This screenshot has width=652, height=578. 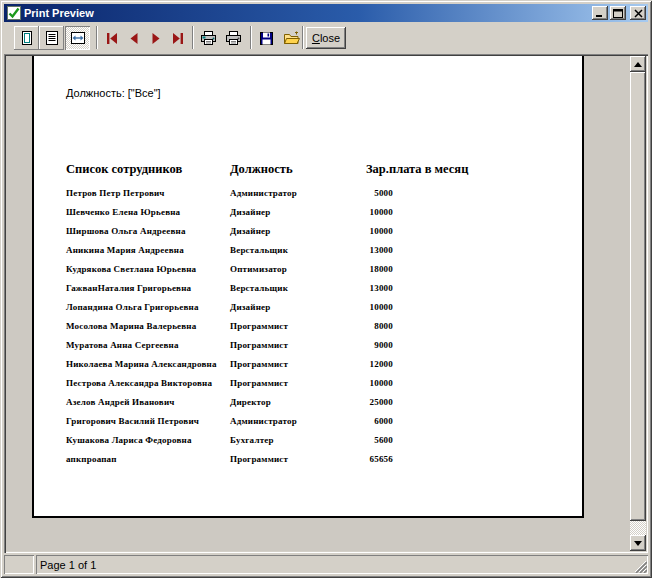 What do you see at coordinates (258, 269) in the screenshot?
I see `cell-position: Оптимизатор` at bounding box center [258, 269].